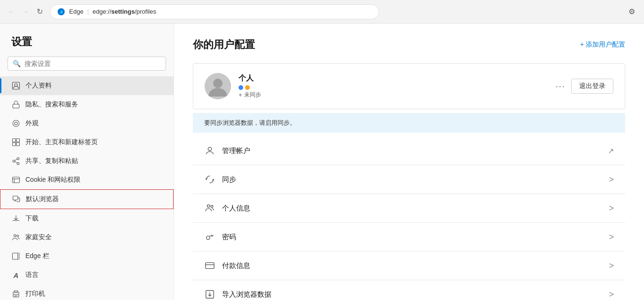 The height and width of the screenshot is (300, 644). What do you see at coordinates (52, 105) in the screenshot?
I see `sidebar-item-privacy-label: 隐私、搜索和服务` at bounding box center [52, 105].